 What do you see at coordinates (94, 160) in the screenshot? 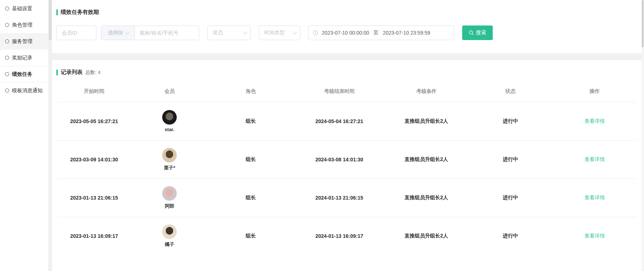
I see `start-time-cell: 2023-03-09 14:01:30` at bounding box center [94, 160].